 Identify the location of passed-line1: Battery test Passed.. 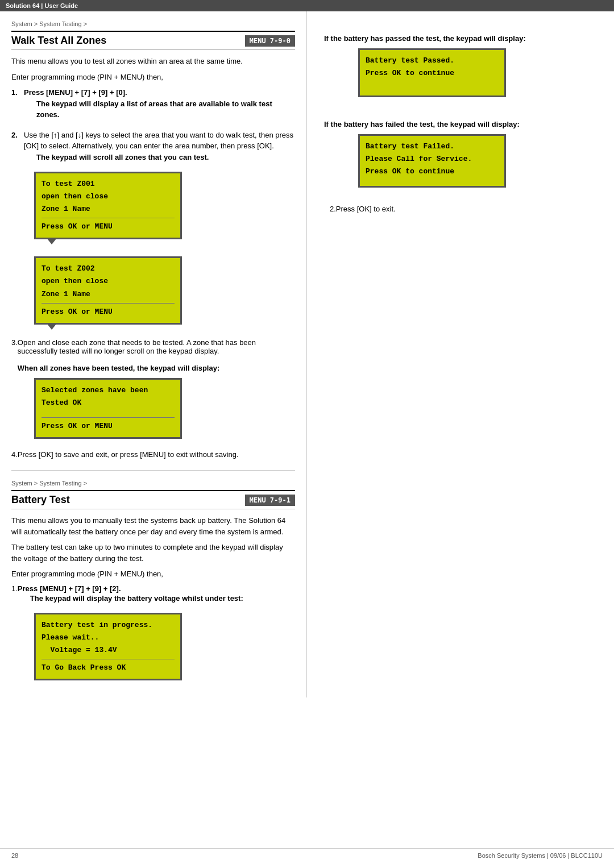
(432, 61).